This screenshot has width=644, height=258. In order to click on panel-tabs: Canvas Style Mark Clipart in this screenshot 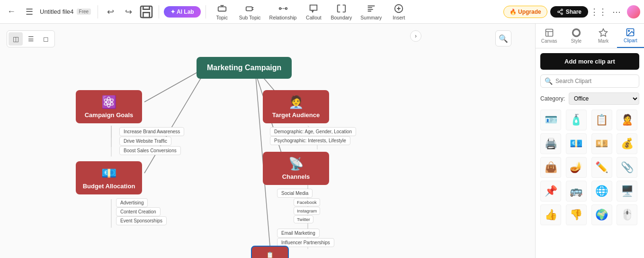, I will do `click(590, 36)`.